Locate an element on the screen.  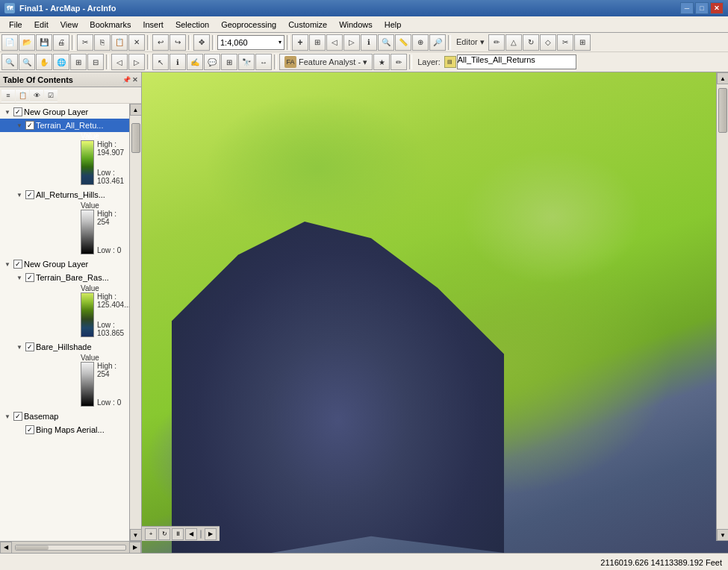
menu-customize: Customize is located at coordinates (308, 25).